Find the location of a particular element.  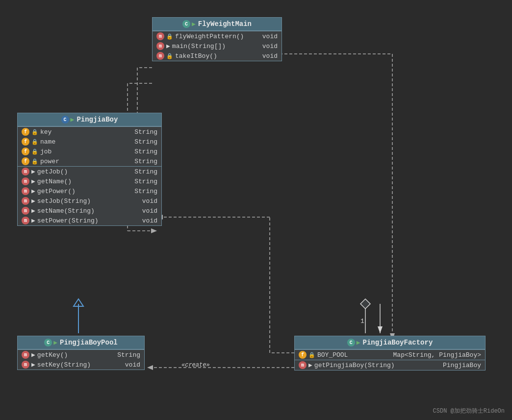

class-icon-pool: C is located at coordinates (48, 343).